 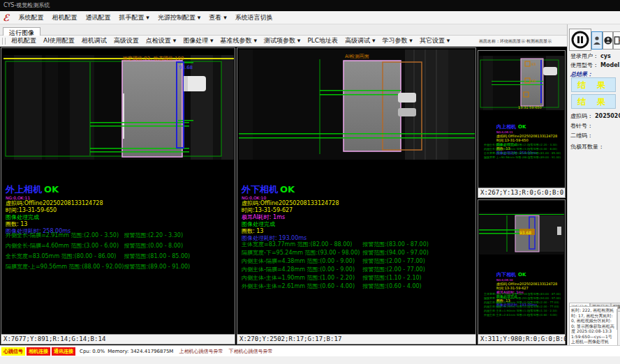 I want to click on lower-camera-warning-text: 下相机心跳信号异常, so click(x=250, y=351).